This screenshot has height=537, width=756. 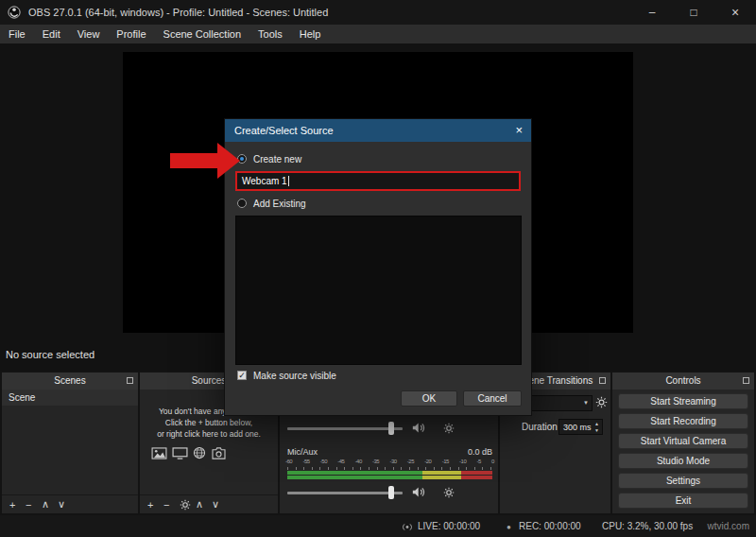 What do you see at coordinates (159, 454) in the screenshot?
I see `image-icon` at bounding box center [159, 454].